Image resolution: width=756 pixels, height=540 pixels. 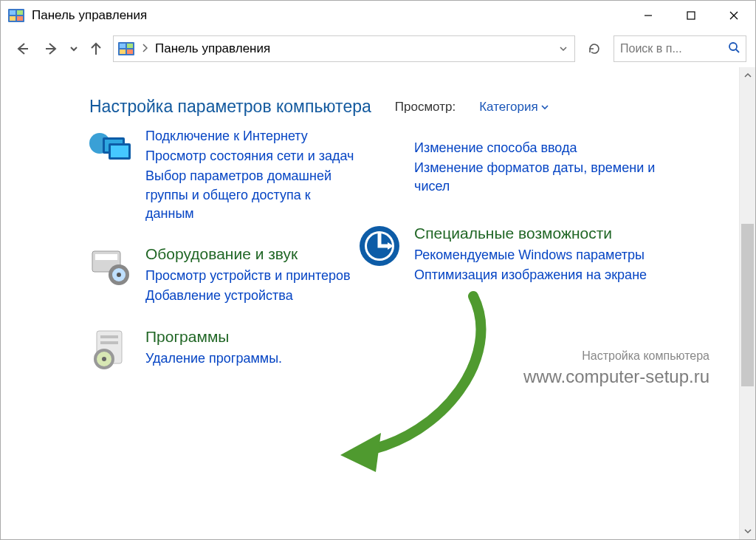 I want to click on link-connect-internet: Подключение к Интернету, so click(x=250, y=136).